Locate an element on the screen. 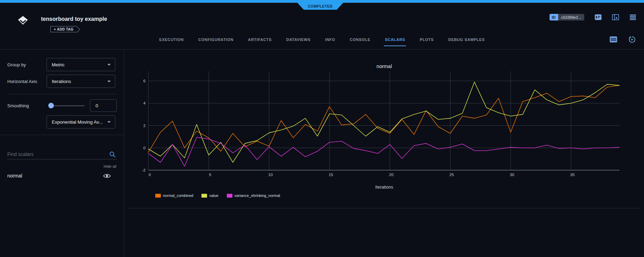  svg-text: 35 is located at coordinates (572, 175).